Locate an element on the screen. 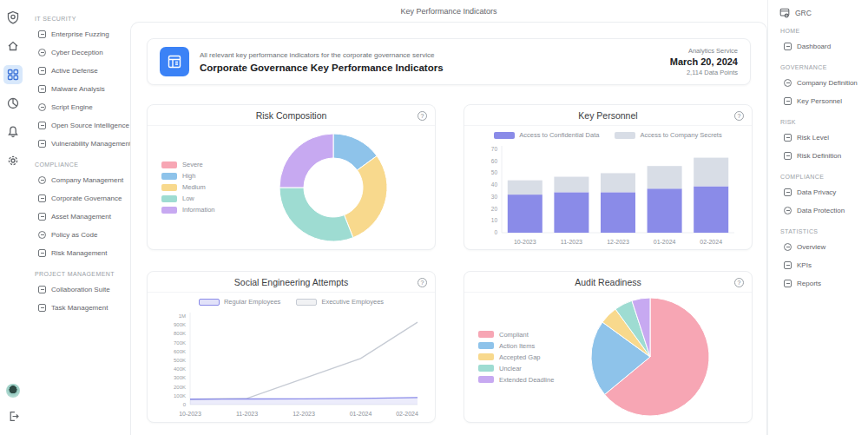 This screenshot has height=435, width=868. user-avatar is located at coordinates (13, 391).